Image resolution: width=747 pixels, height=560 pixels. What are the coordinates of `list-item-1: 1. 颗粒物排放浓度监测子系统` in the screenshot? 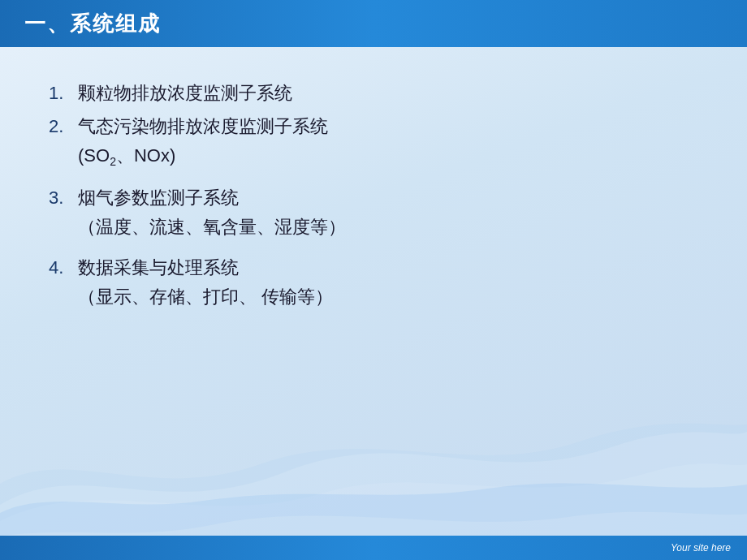 It's located at (374, 93).